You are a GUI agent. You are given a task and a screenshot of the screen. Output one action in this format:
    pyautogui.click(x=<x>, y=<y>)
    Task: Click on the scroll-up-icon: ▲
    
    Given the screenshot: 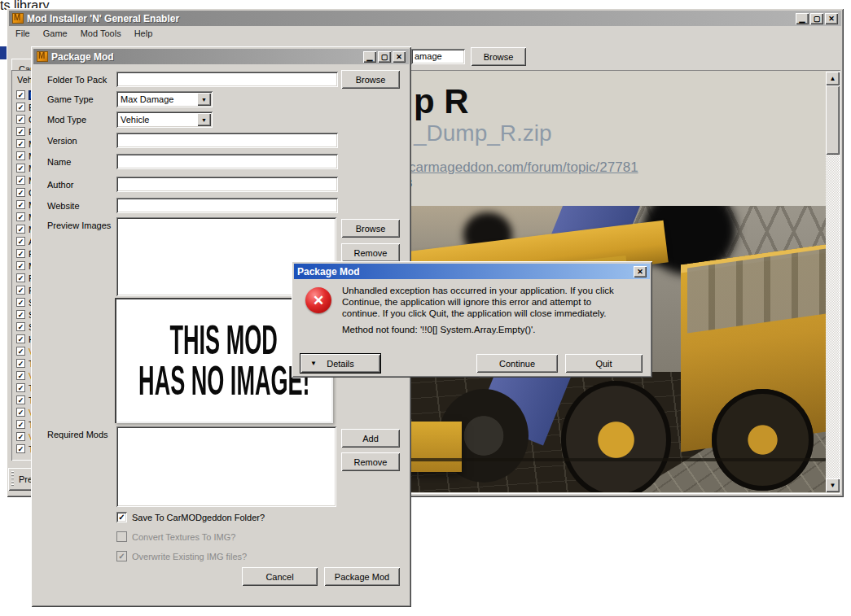 What is the action you would take?
    pyautogui.click(x=832, y=78)
    